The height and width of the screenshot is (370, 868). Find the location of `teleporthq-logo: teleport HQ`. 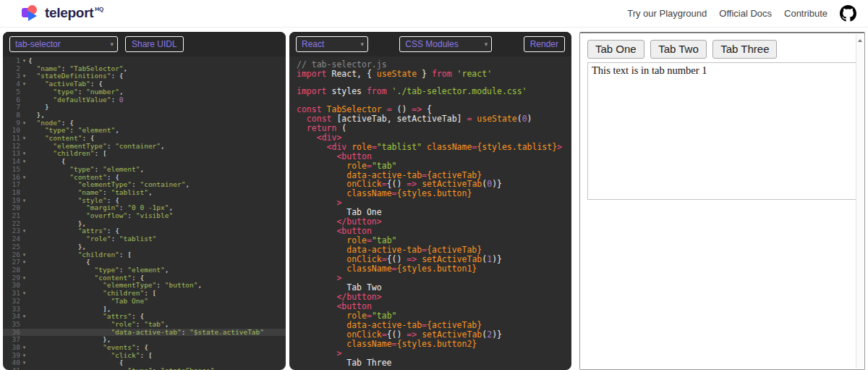

teleporthq-logo: teleport HQ is located at coordinates (62, 13).